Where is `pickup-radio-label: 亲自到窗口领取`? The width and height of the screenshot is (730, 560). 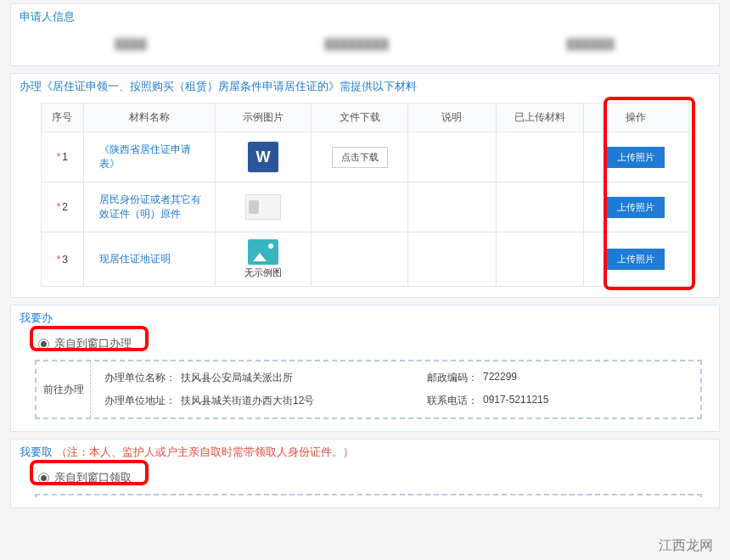
pickup-radio-label: 亲自到窗口领取 is located at coordinates (93, 478).